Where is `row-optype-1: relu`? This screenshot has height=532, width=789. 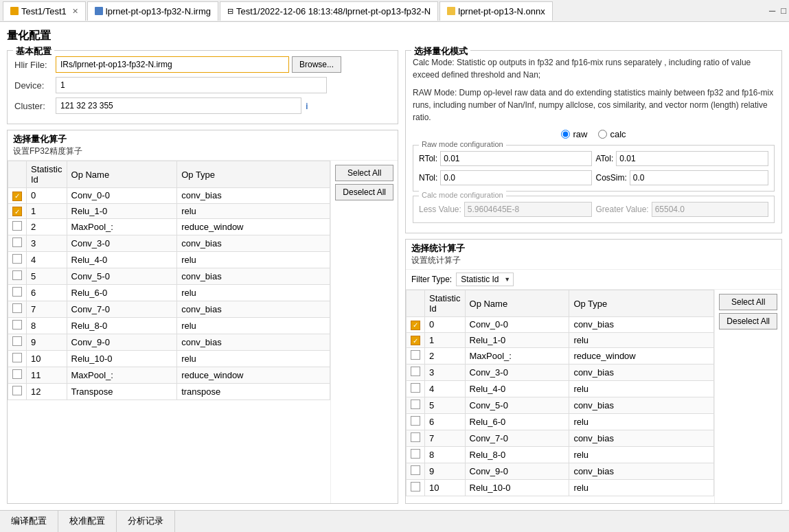
row-optype-1: relu is located at coordinates (254, 211).